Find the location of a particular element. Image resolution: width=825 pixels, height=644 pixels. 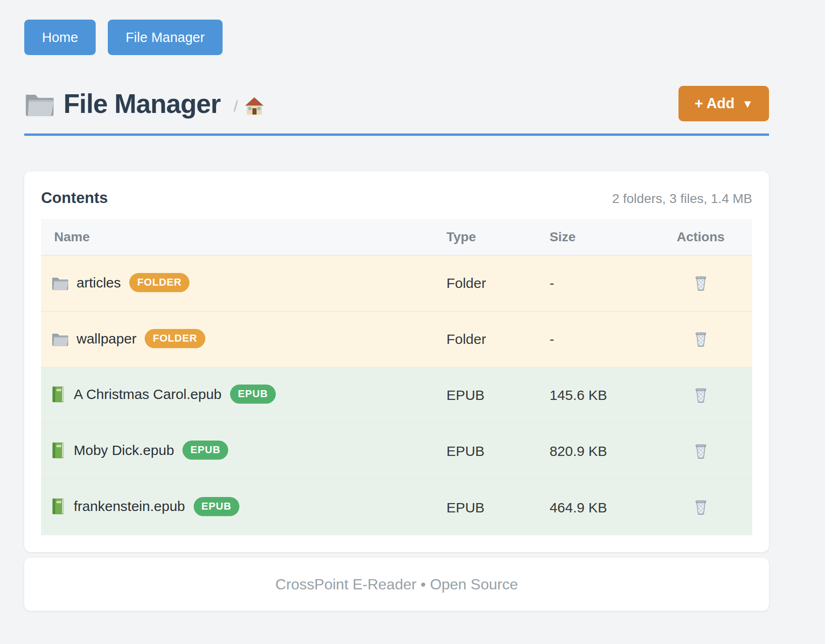

page-title: File Manager is located at coordinates (142, 104).